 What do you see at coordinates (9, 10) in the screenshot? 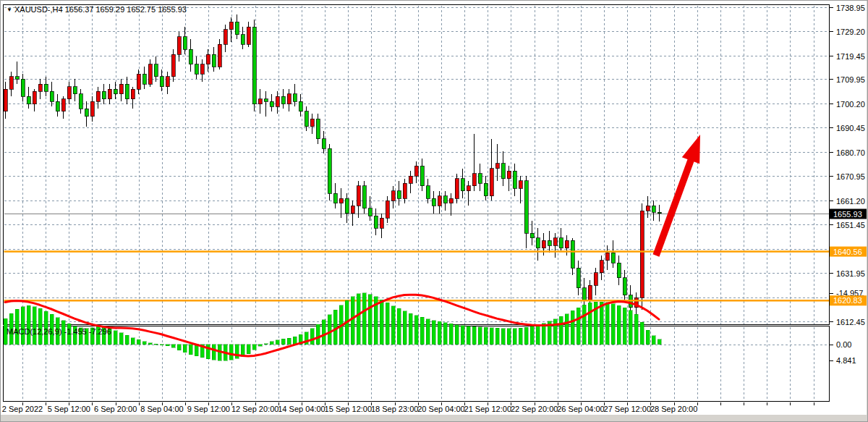
I see `symbol-dropdown-icon: ▼` at bounding box center [9, 10].